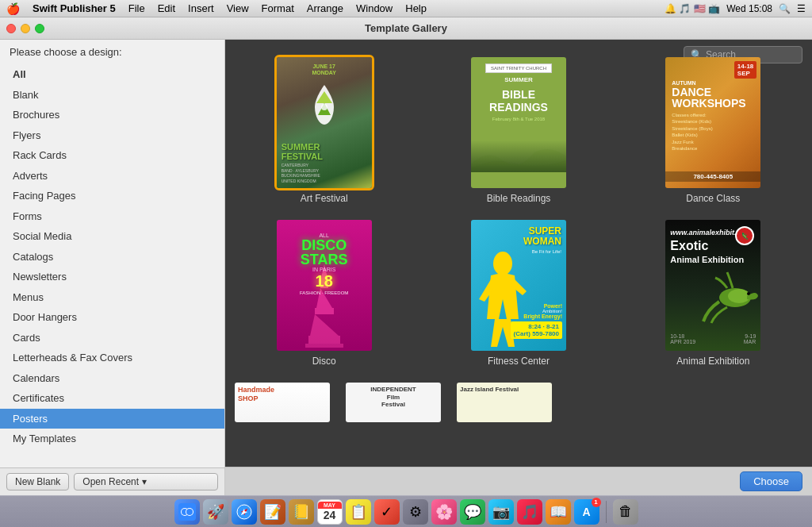  What do you see at coordinates (406, 9) in the screenshot?
I see `menubar: 🍎 Swift Publisher 5 File Edit Insert Vie…` at bounding box center [406, 9].